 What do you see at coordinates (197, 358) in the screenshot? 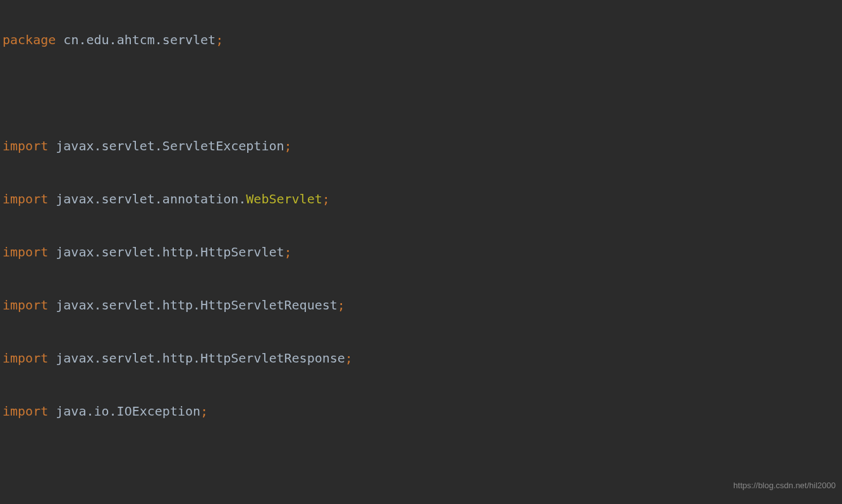
I see `import-path: javax.servlet.http.HttpServletResponse` at bounding box center [197, 358].